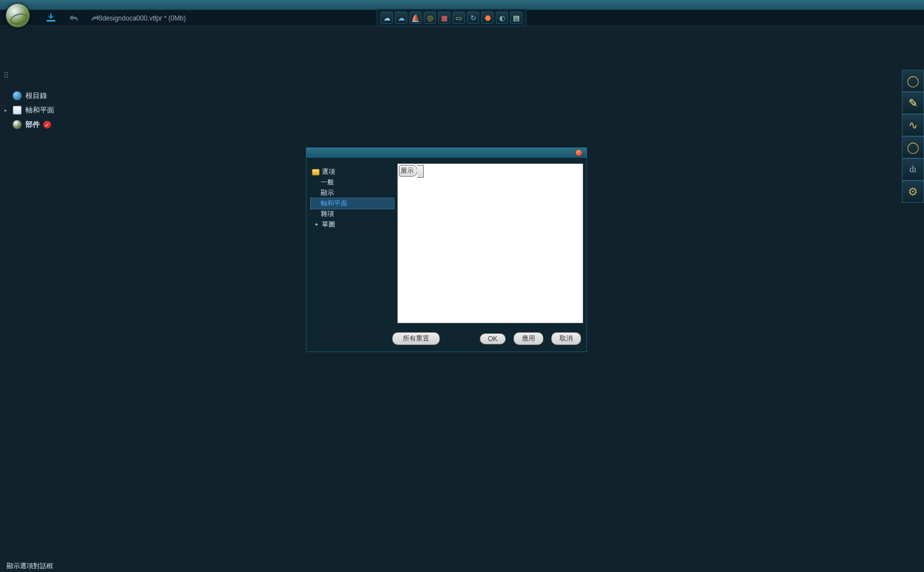  I want to click on rail-ring-2-icon: ◯, so click(913, 147).